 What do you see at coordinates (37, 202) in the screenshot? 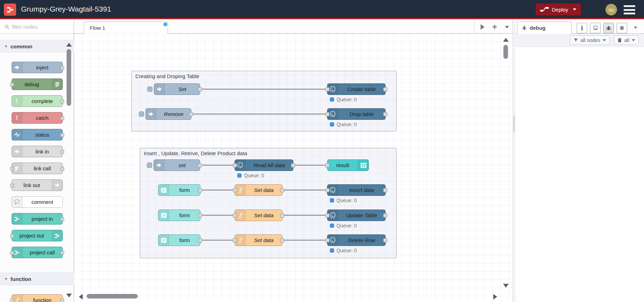
I see `palette-node-comment: comment` at bounding box center [37, 202].